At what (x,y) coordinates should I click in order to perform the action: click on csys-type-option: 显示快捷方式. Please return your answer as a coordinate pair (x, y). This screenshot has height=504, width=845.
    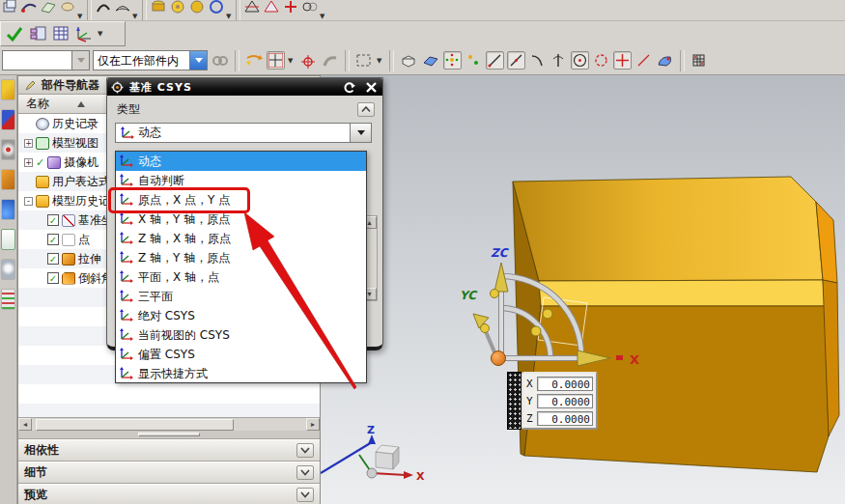
    Looking at the image, I should click on (241, 374).